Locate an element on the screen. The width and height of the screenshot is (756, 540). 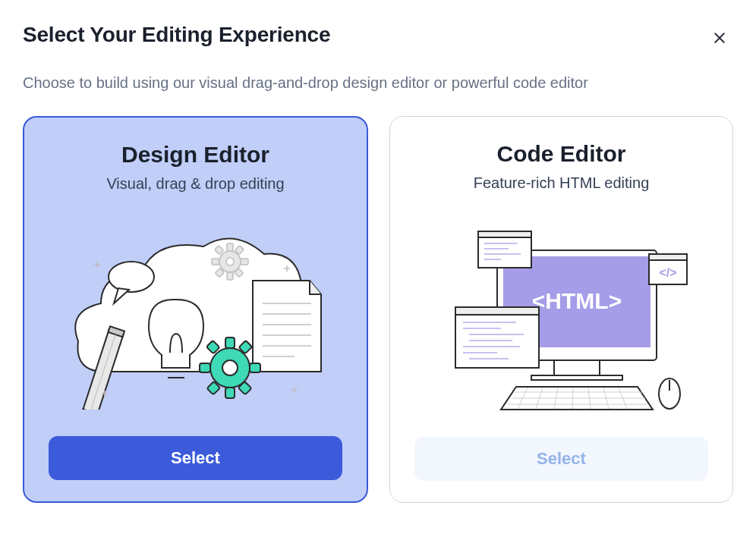
keyboard-icon is located at coordinates (577, 398).